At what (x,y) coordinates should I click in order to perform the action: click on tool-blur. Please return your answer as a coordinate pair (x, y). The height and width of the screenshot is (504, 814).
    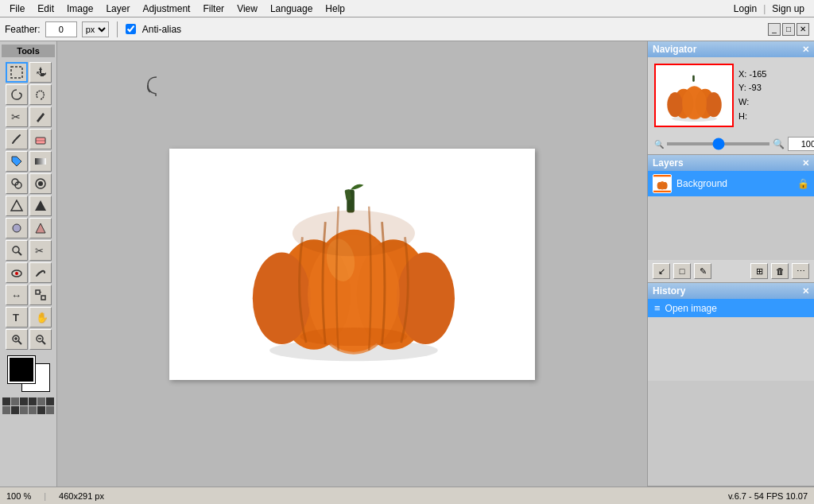
    Looking at the image, I should click on (17, 228).